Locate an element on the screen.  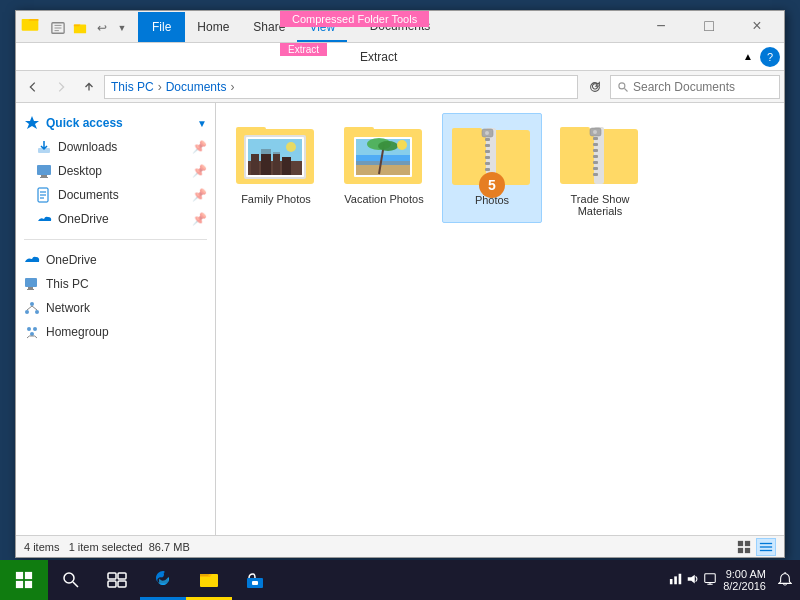
breadcrumb: This PC › Documents › is located at coordinates (341, 87).